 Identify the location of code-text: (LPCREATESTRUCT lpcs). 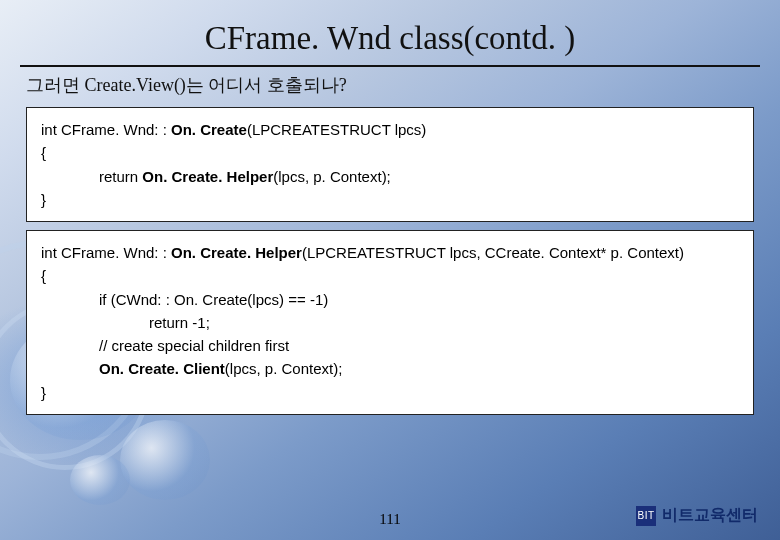
(336, 130).